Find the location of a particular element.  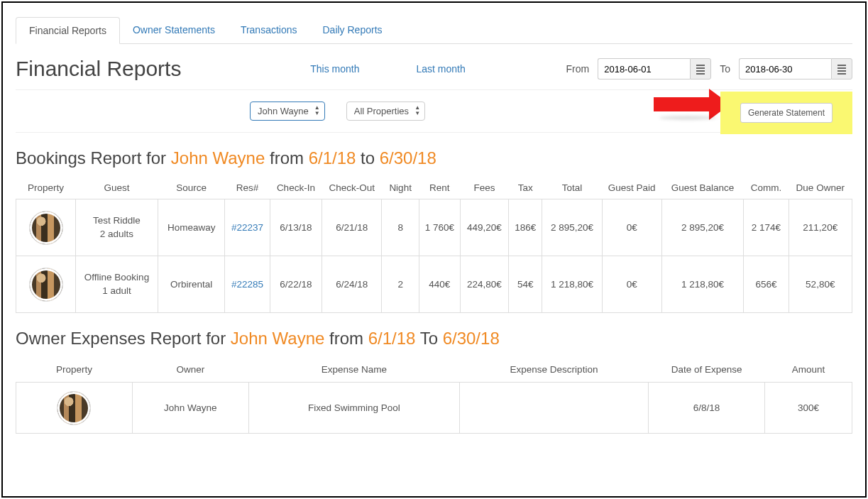

cell-expense-date: 6/8/18 is located at coordinates (707, 408).